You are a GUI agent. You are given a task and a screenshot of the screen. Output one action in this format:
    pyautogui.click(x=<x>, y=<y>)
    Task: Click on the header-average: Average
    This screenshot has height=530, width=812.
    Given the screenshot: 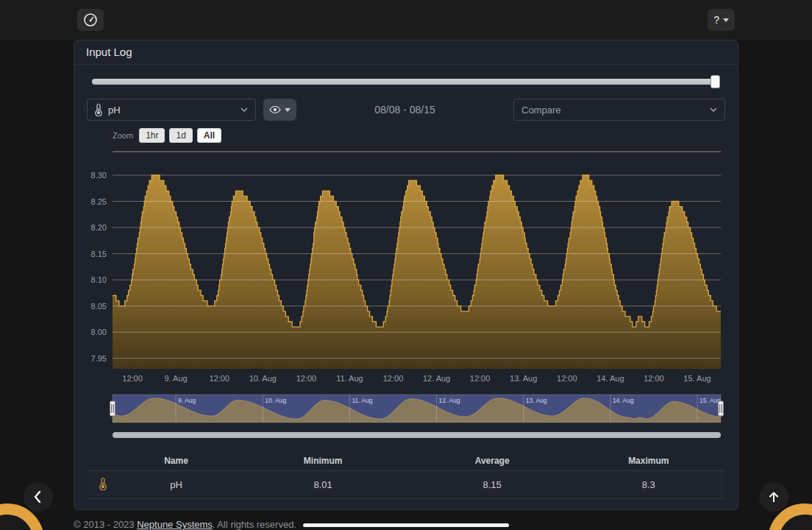 What is the action you would take?
    pyautogui.click(x=493, y=461)
    